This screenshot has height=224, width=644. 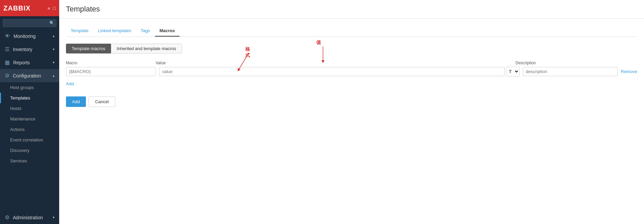 I want to click on sidebar-item-monitoring: 👁 Monitoring ▾, so click(x=30, y=36).